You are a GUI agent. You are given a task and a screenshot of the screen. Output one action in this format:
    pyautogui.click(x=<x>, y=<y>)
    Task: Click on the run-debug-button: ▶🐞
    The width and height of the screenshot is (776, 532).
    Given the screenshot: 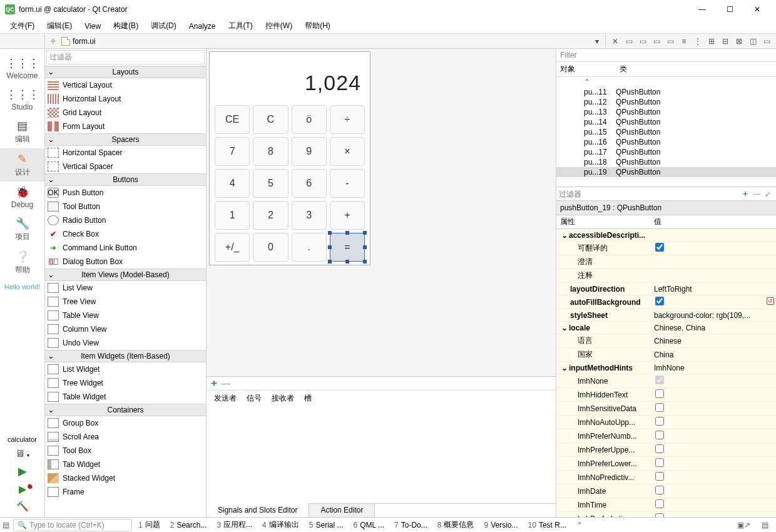 What is the action you would take?
    pyautogui.click(x=23, y=489)
    